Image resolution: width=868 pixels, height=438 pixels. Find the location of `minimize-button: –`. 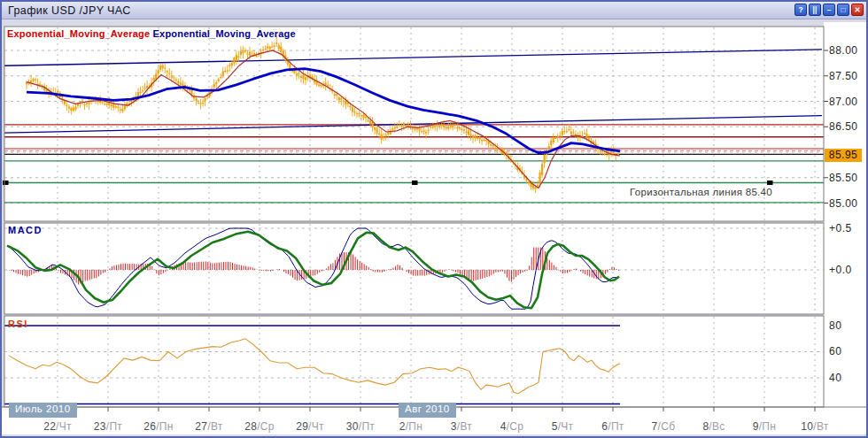

minimize-button: – is located at coordinates (829, 10).